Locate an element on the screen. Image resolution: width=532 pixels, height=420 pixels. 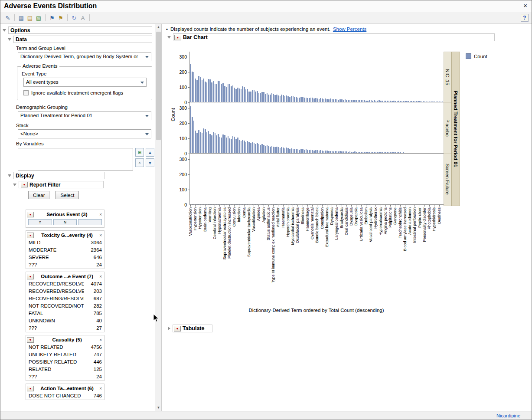
by-variables-listbox is located at coordinates (75, 159).